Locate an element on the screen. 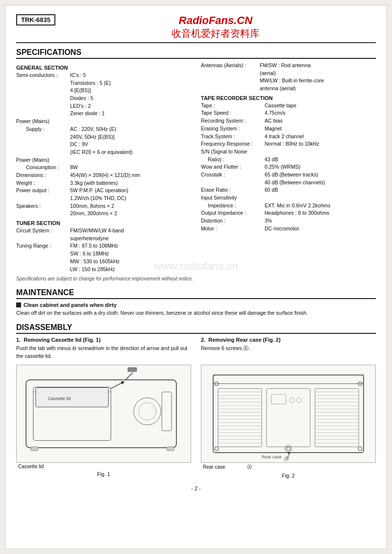  spec-row: Tuning Range : FM : 87.5 to 108MHz is located at coordinates (104, 246).